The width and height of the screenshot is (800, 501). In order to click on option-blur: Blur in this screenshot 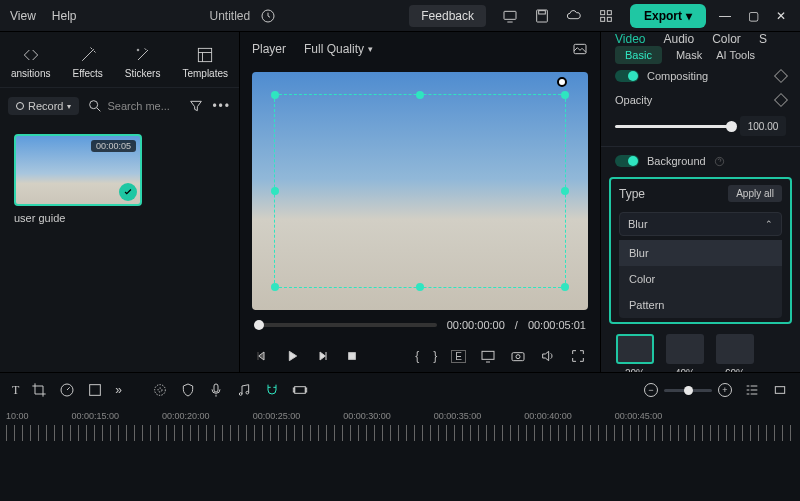, I will do `click(700, 253)`.